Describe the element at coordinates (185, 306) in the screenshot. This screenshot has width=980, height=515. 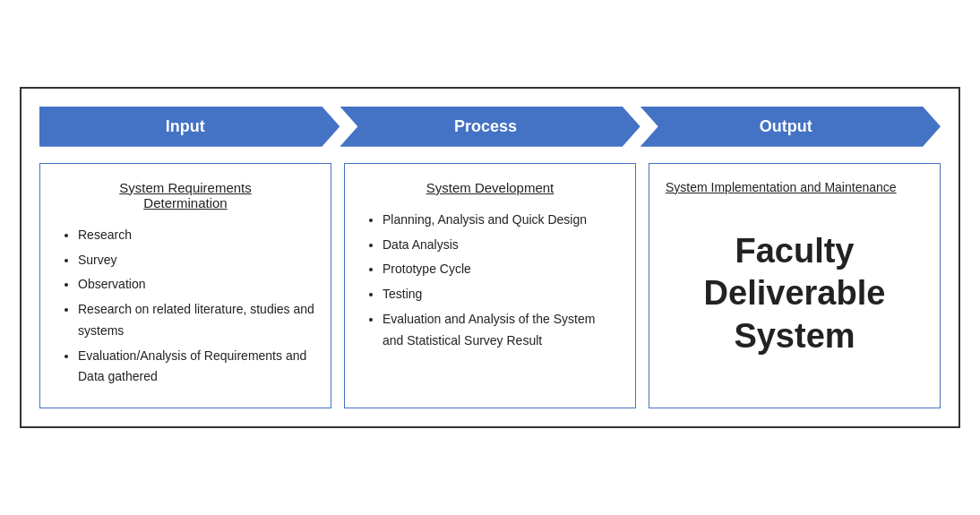
I see `input-bullet-list: Research Survey Observation Research on …` at that location.